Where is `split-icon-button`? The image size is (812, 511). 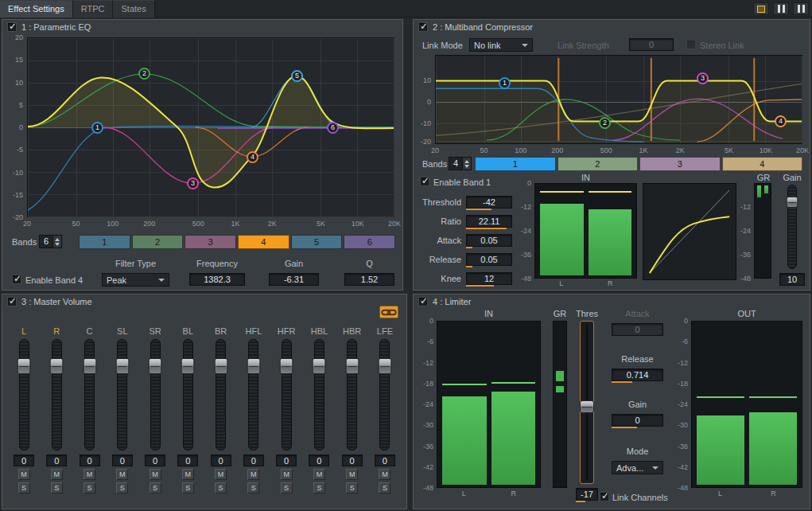
split-icon-button is located at coordinates (801, 9).